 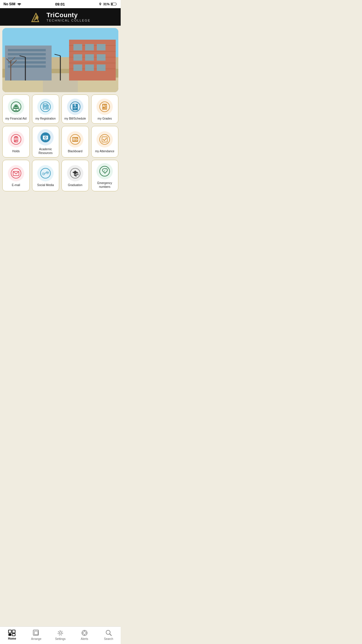 I want to click on svg-text: Bb, so click(x=75, y=139).